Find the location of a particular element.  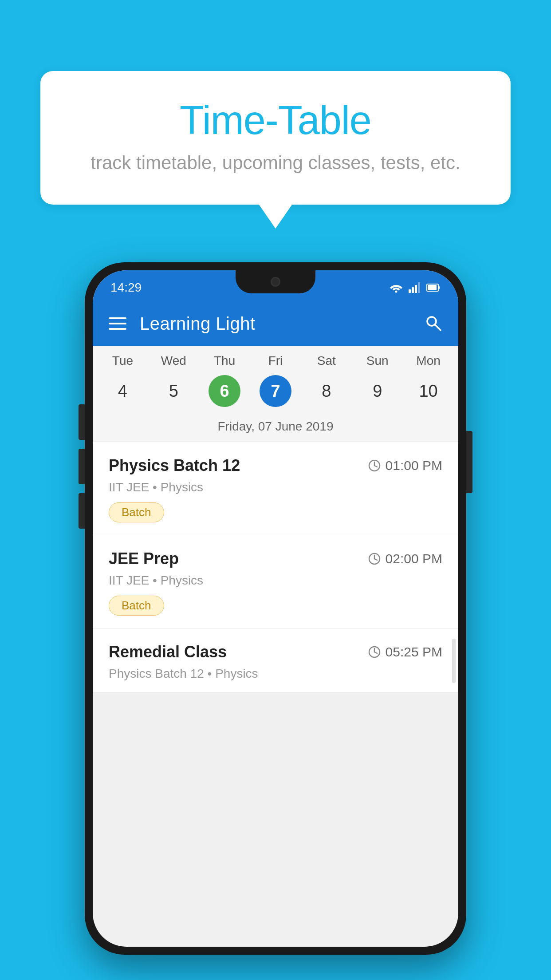

date-9: 9 is located at coordinates (377, 391).